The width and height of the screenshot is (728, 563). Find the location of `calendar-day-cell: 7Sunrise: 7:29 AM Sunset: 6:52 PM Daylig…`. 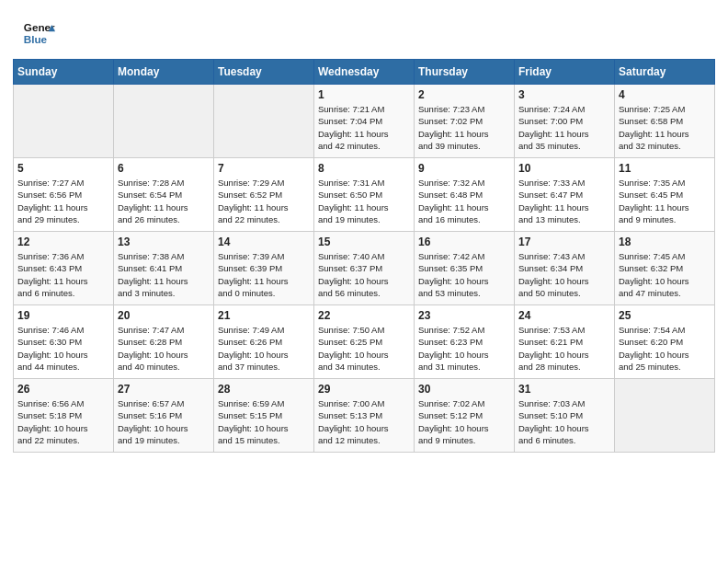

calendar-day-cell: 7Sunrise: 7:29 AM Sunset: 6:52 PM Daylig… is located at coordinates (265, 195).